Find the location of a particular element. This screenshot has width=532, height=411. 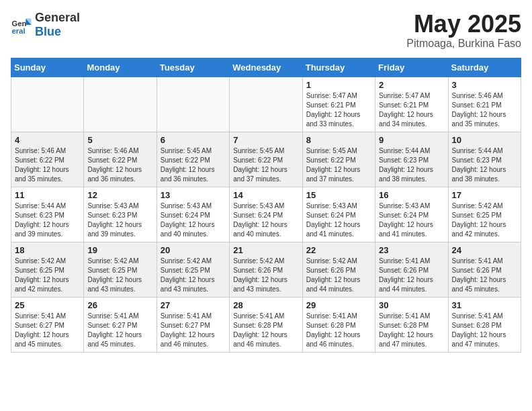

calendar-day-cell: 14Sunrise: 5:43 AM Sunset: 6:24 PM Dayli… is located at coordinates (266, 214).